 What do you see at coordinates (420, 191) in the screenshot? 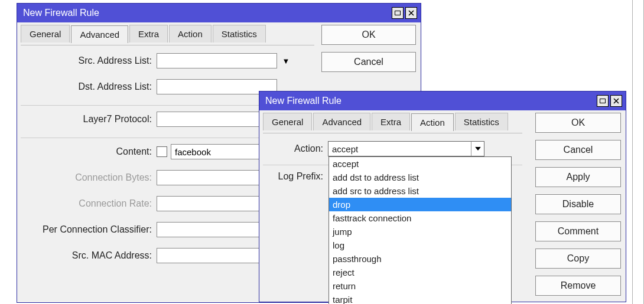
I see `action-option: add src to address list` at bounding box center [420, 191].